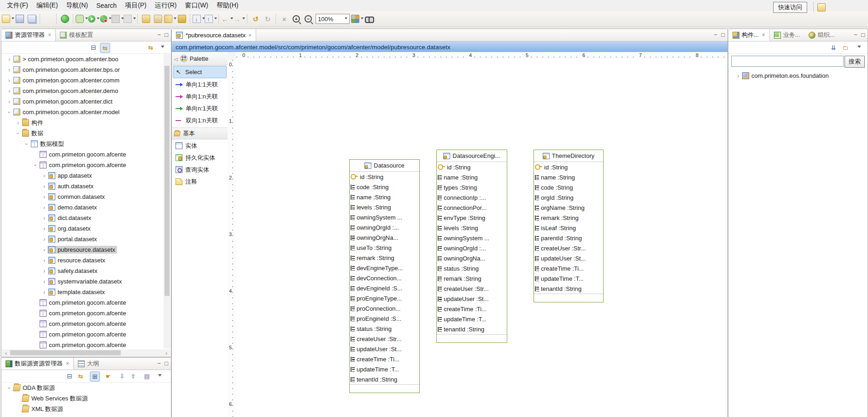 This screenshot has width=868, height=417. I want to click on scroll-right-icon: ›, so click(166, 353).